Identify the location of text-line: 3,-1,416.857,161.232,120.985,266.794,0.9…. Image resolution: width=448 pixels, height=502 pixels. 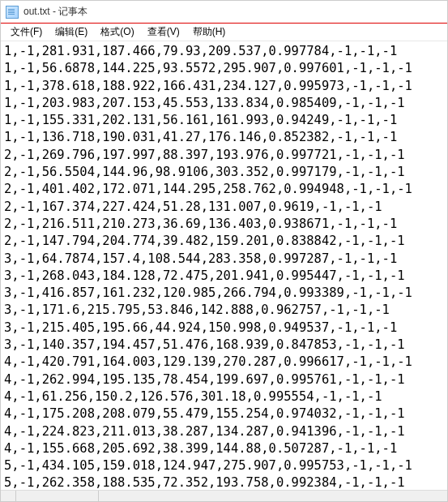
(224, 294).